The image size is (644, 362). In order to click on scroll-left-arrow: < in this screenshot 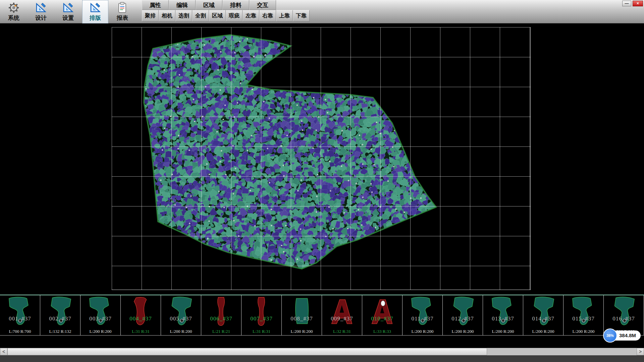, I will do `click(4, 352)`.